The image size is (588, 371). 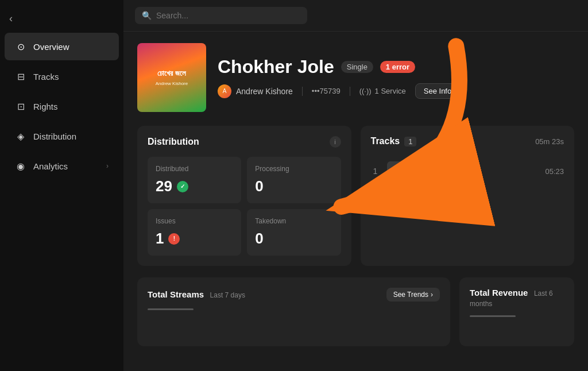 I want to click on tracks-total-duration: 05m 23s, so click(x=550, y=141).